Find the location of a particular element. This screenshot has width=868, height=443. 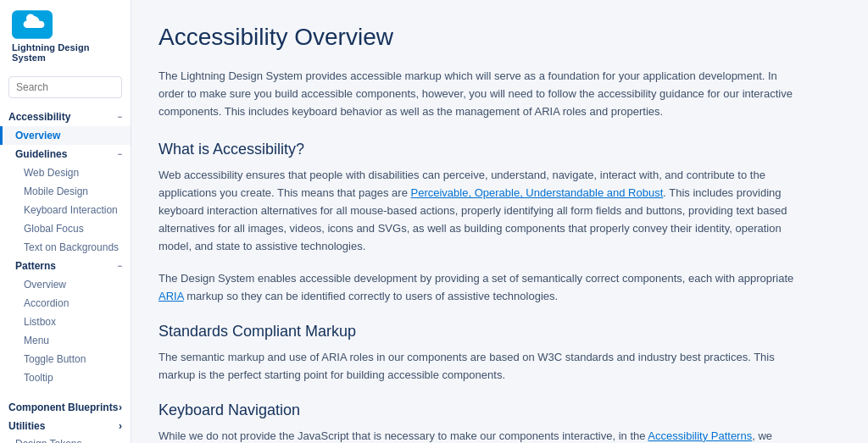

sidebar-item-menu: Menu is located at coordinates (65, 341).